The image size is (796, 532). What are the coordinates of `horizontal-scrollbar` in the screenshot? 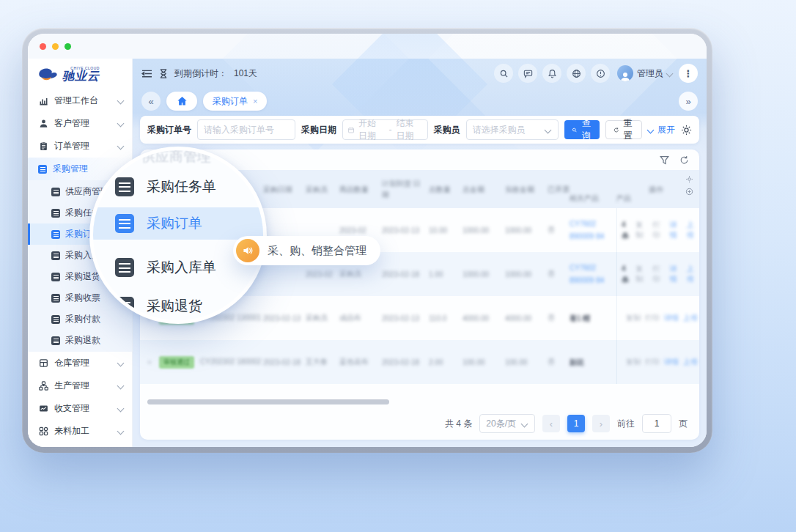 It's located at (268, 402).